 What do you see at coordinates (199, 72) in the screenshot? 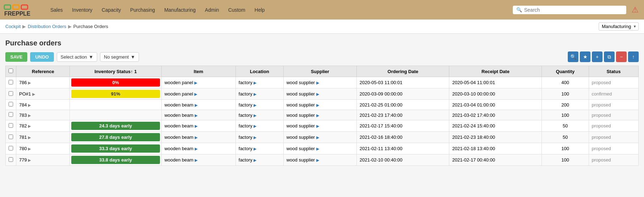
I see `col-header-item: Item` at bounding box center [199, 72].